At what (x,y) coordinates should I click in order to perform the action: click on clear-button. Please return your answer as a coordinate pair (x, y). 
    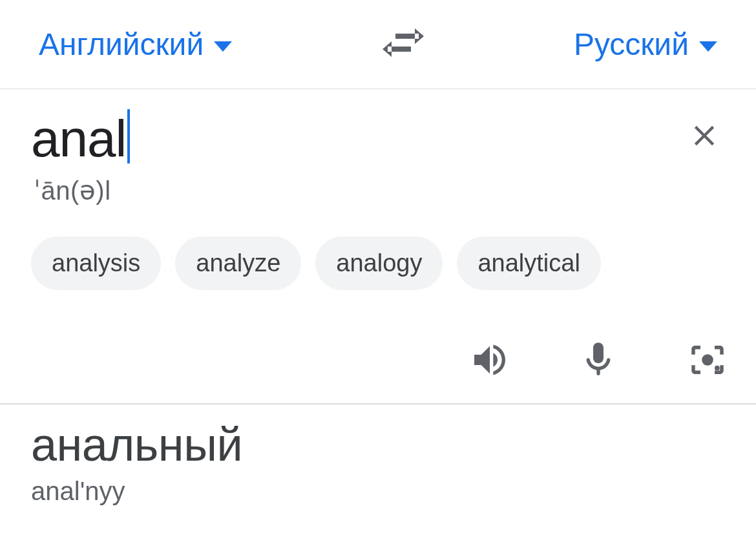
    Looking at the image, I should click on (704, 136).